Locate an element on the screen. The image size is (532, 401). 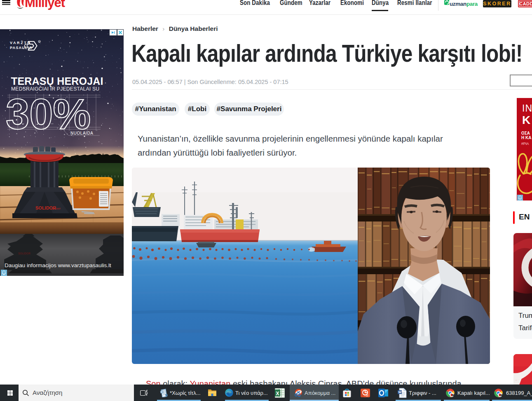
svg-text: para is located at coordinates (472, 4).